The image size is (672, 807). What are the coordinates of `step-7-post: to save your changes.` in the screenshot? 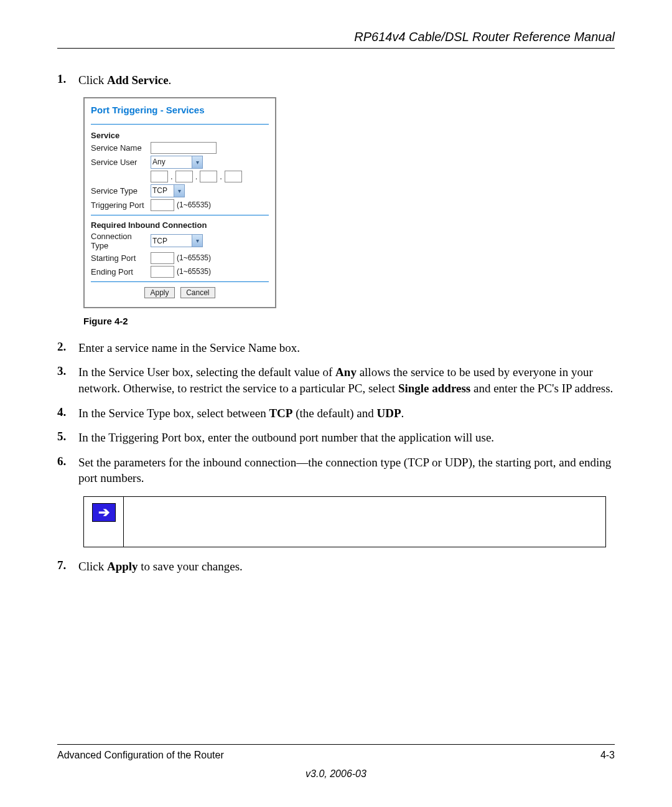 It's located at (190, 567).